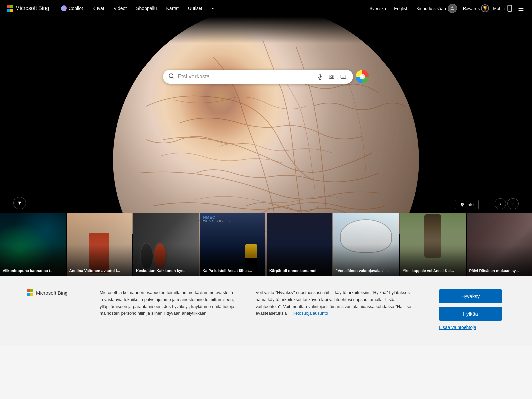 The image size is (532, 399). What do you see at coordinates (507, 204) in the screenshot?
I see `carousel-navigation: ‹ ›` at bounding box center [507, 204].